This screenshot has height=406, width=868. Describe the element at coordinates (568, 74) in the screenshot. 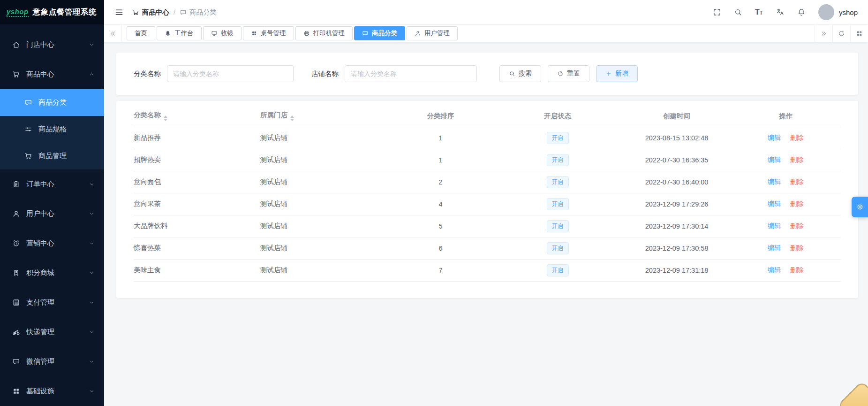

I see `filter-buttons: 搜索 重置 新增` at that location.